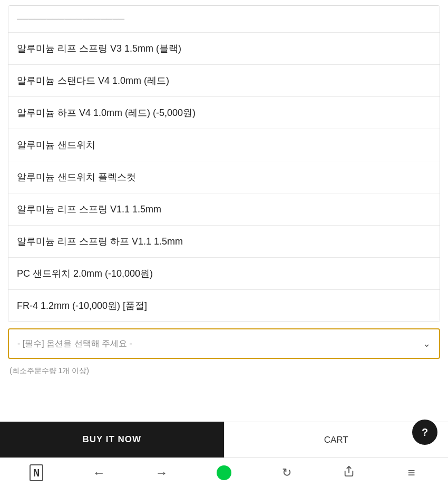  What do you see at coordinates (425, 432) in the screenshot?
I see `help-button: ?` at bounding box center [425, 432].